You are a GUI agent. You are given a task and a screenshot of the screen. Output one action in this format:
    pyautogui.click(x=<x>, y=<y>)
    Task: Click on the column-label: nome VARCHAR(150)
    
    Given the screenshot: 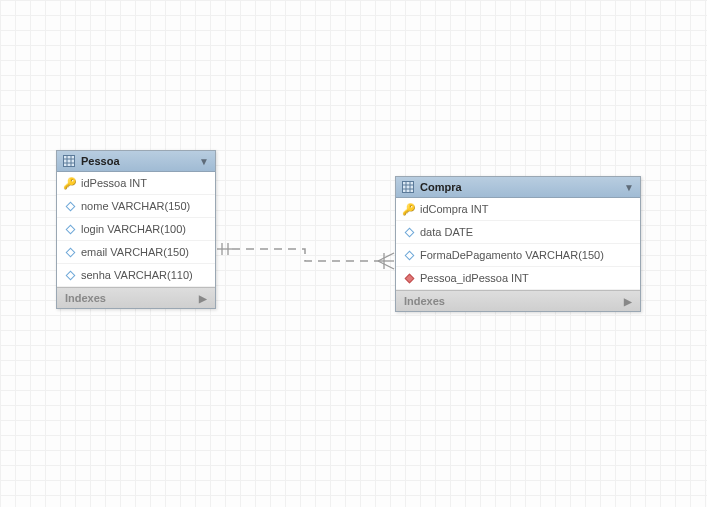 What is the action you would take?
    pyautogui.click(x=136, y=206)
    